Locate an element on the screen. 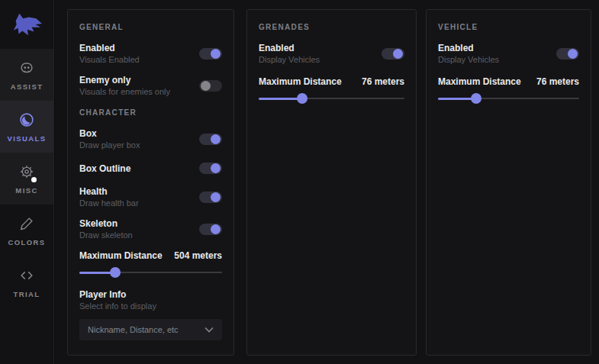 Image resolution: width=599 pixels, height=364 pixels. sidebar-item-label: ASSIST is located at coordinates (27, 87).